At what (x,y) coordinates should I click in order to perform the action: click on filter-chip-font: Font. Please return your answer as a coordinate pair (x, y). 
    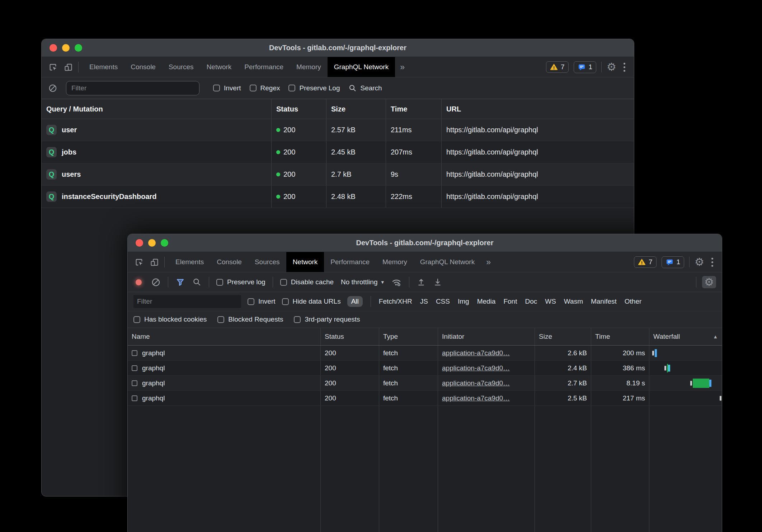
    Looking at the image, I should click on (510, 301).